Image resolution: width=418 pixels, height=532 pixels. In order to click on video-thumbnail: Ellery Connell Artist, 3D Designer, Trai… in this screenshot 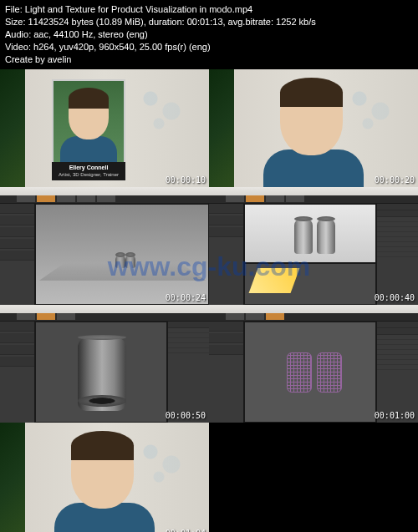, I will do `click(104, 129)`.